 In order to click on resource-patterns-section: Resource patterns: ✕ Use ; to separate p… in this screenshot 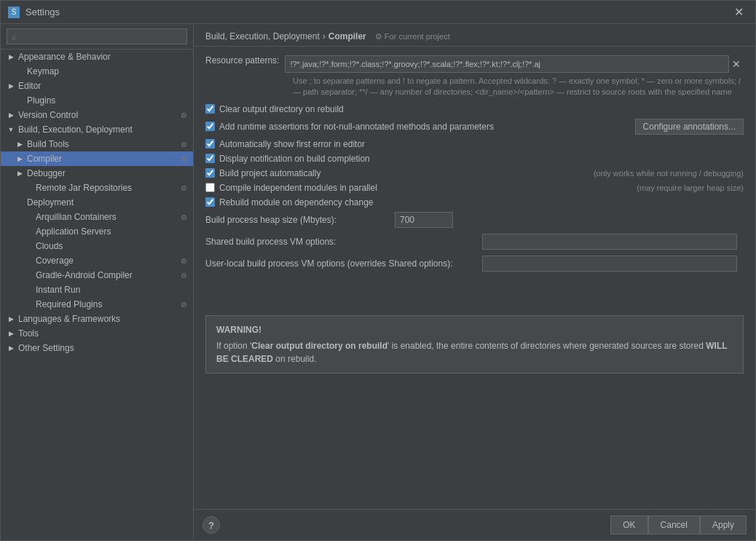, I will do `click(475, 77)`.